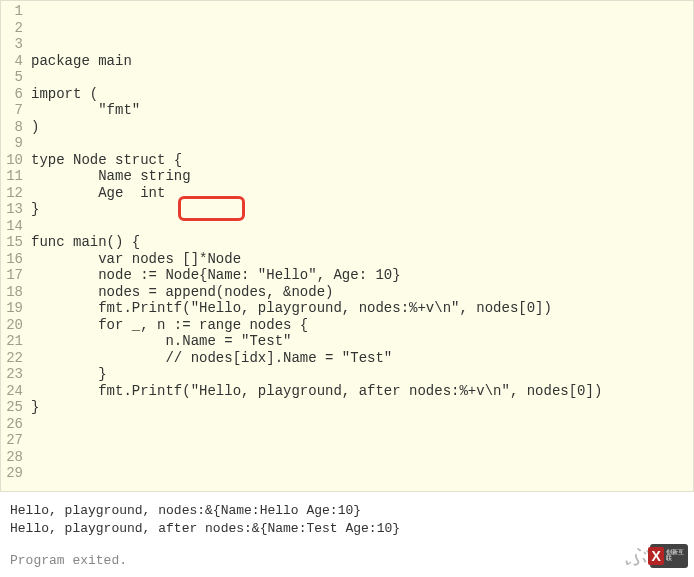 This screenshot has height=577, width=694. Describe the element at coordinates (316, 160) in the screenshot. I see `code-line: type Node struct {` at that location.